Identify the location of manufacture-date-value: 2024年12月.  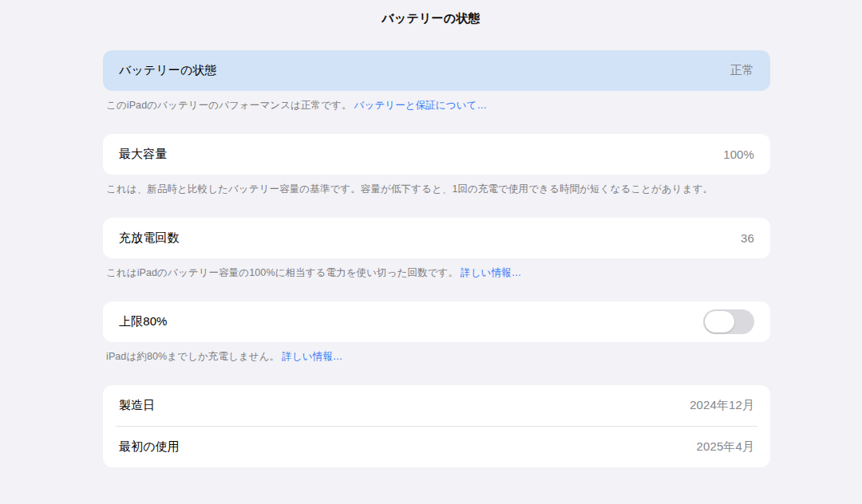
(722, 405).